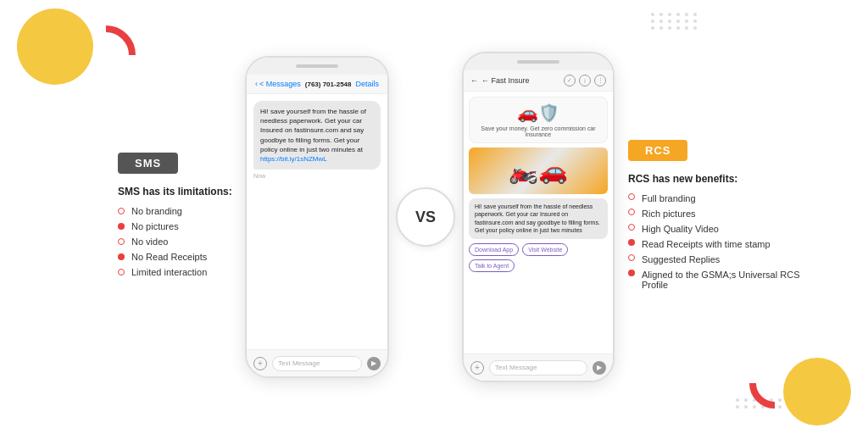 The height and width of the screenshot is (434, 868). Describe the element at coordinates (163, 211) in the screenshot. I see `list-item: No branding` at that location.